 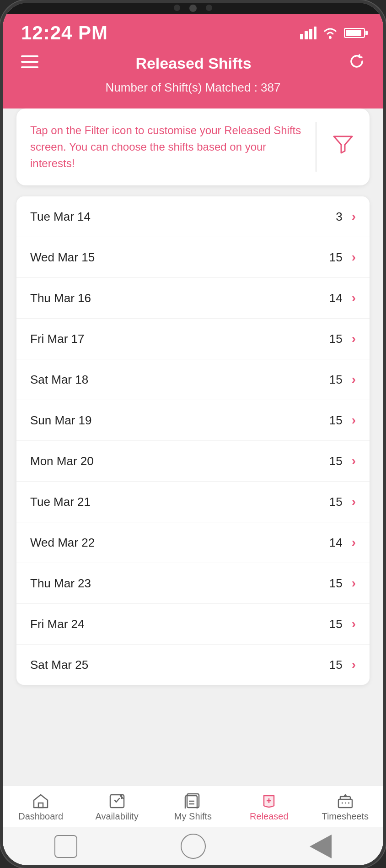 What do you see at coordinates (332, 33) in the screenshot?
I see `status-icons` at bounding box center [332, 33].